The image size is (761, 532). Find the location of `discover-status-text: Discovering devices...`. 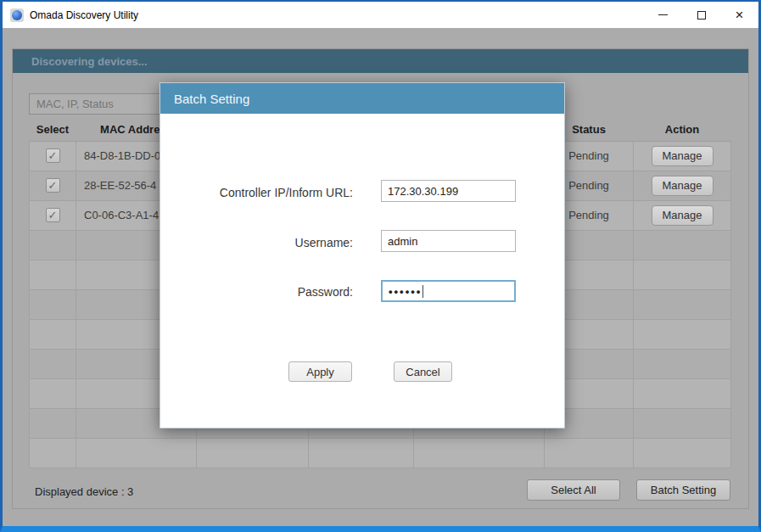

discover-status-text: Discovering devices... is located at coordinates (90, 61).